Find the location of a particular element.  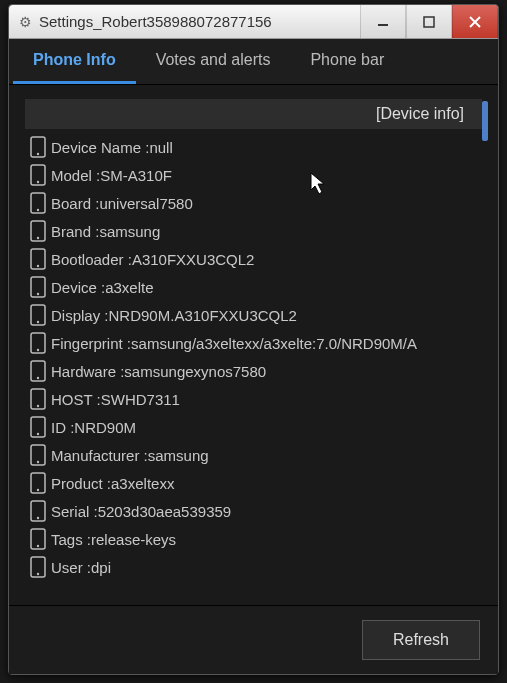

row-value: NRD90M.A310FXXU3CQL2 is located at coordinates (203, 316).